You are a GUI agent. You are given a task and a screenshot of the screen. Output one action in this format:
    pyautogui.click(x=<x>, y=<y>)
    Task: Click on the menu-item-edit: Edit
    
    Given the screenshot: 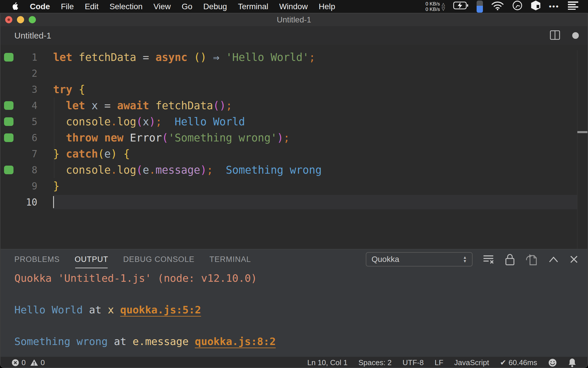 What is the action you would take?
    pyautogui.click(x=92, y=7)
    